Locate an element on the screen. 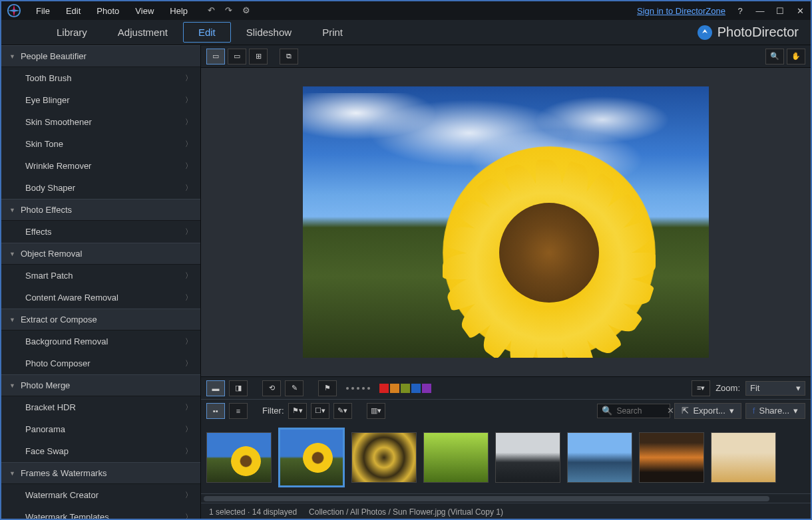  category-0: ▼People Beautifier is located at coordinates (101, 56).